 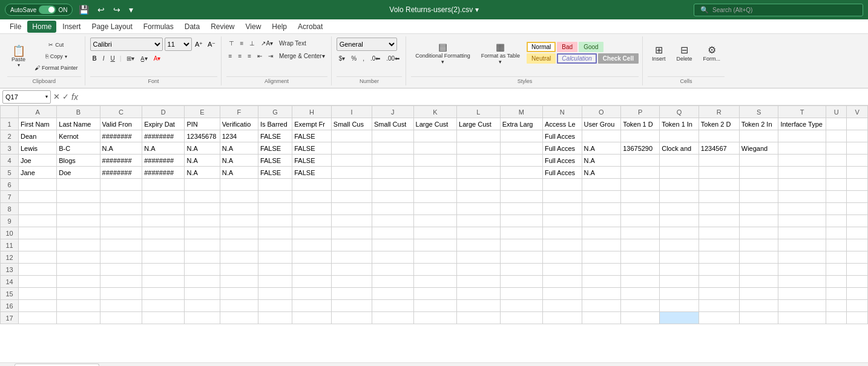 What do you see at coordinates (71, 27) in the screenshot?
I see `menu-insert: Insert` at bounding box center [71, 27].